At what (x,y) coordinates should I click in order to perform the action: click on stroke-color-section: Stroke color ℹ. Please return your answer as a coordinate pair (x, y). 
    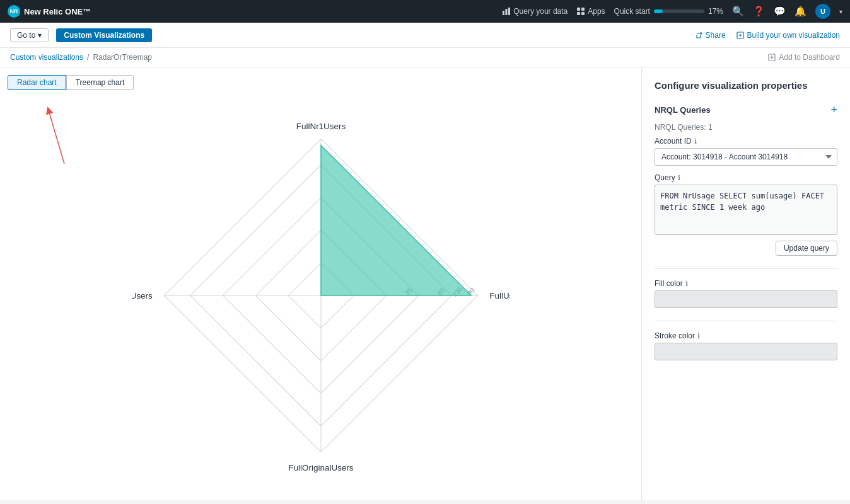
    Looking at the image, I should click on (746, 346).